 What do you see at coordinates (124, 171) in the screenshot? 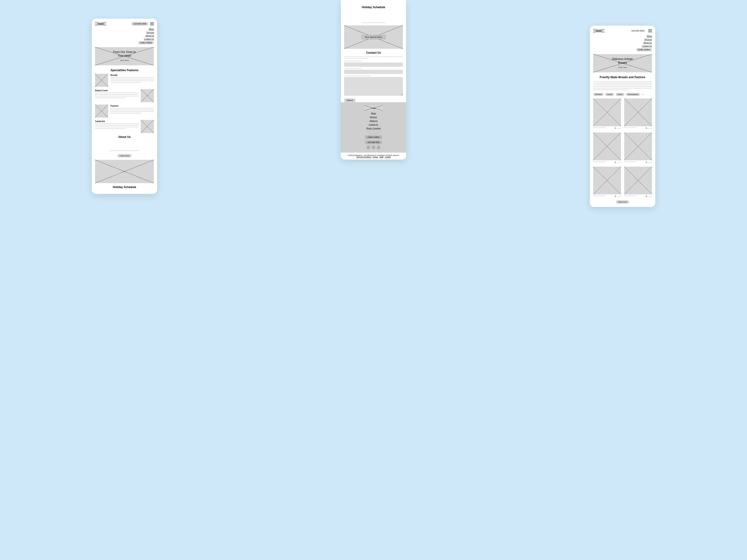
I see `about-image` at bounding box center [124, 171].